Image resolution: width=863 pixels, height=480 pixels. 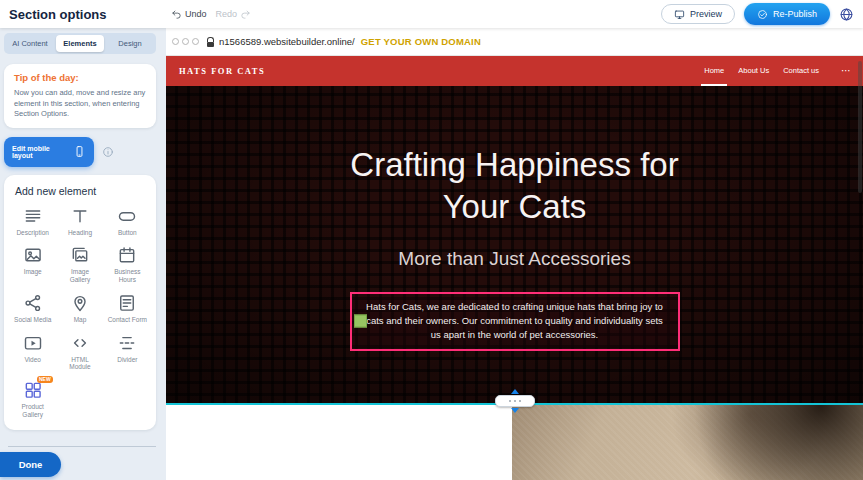 I want to click on element-label: Divider, so click(x=127, y=360).